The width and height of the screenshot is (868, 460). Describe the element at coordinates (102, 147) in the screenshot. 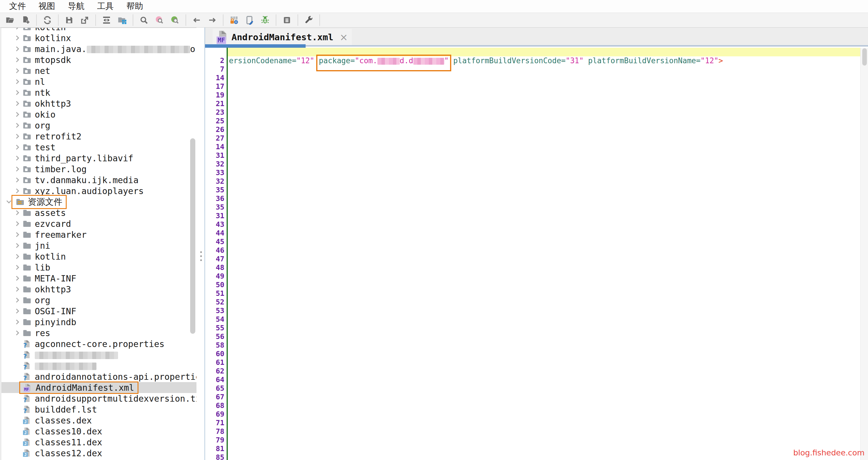

I see `tree-item: test` at that location.